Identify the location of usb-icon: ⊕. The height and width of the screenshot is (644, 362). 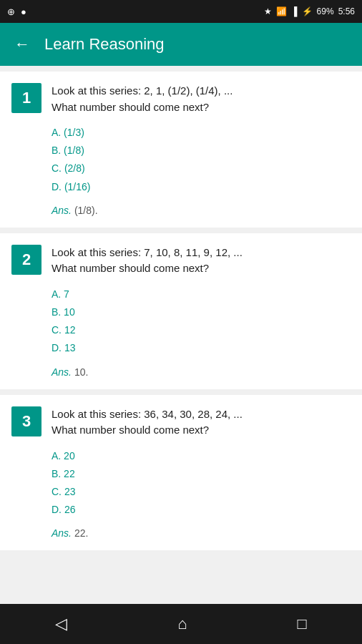
(11, 11).